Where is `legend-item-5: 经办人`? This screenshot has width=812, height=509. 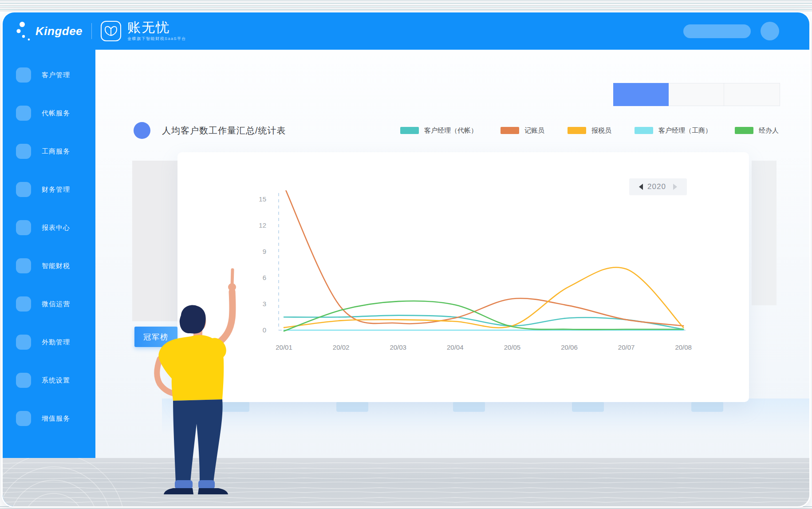 legend-item-5: 经办人 is located at coordinates (757, 130).